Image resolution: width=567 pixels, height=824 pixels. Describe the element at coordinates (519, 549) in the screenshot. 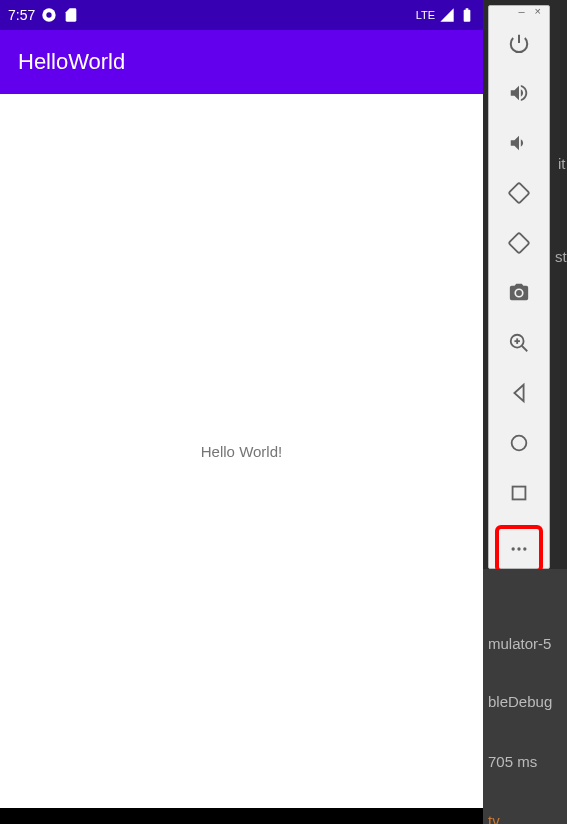

I see `more-options-button` at that location.